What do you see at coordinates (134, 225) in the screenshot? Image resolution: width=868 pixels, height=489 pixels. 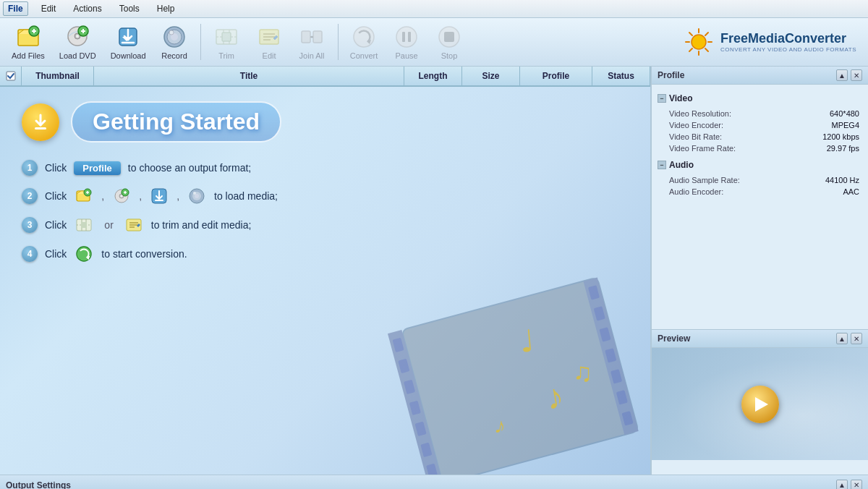 I see `step-3-edit-icon` at bounding box center [134, 225].